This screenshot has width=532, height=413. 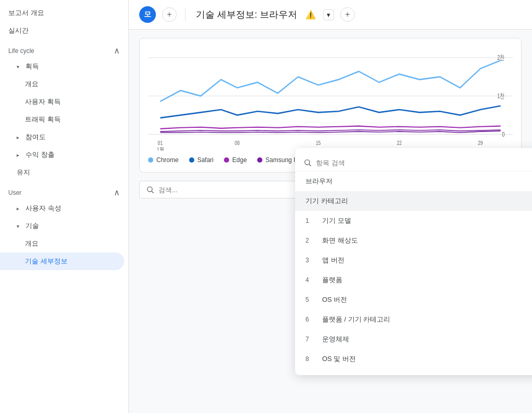 What do you see at coordinates (308, 163) in the screenshot?
I see `dropdown-search-icon` at bounding box center [308, 163].